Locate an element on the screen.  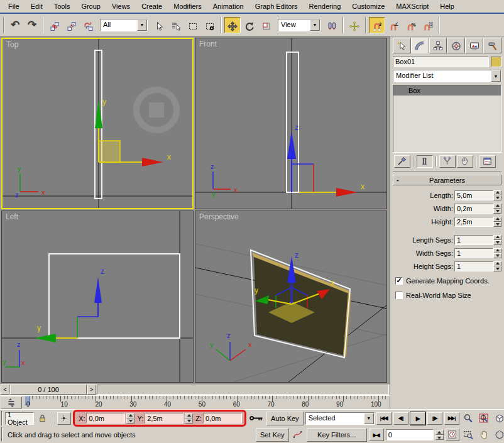
select-and-scale-button is located at coordinates (266, 25).